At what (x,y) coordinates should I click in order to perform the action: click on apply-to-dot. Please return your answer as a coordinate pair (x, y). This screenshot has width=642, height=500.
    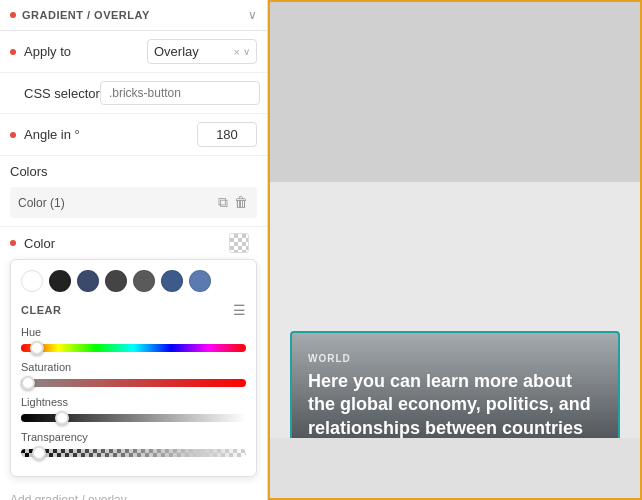
    Looking at the image, I should click on (13, 52).